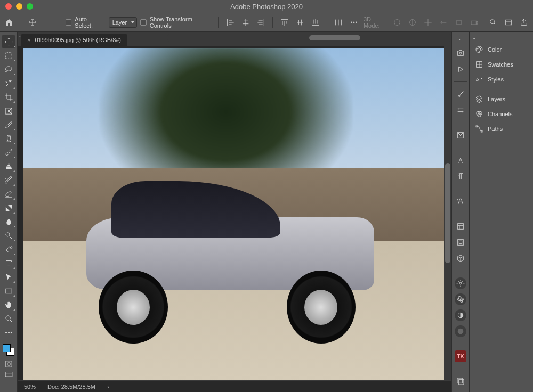  Describe the element at coordinates (9, 318) in the screenshot. I see `zoom-tool` at that location.